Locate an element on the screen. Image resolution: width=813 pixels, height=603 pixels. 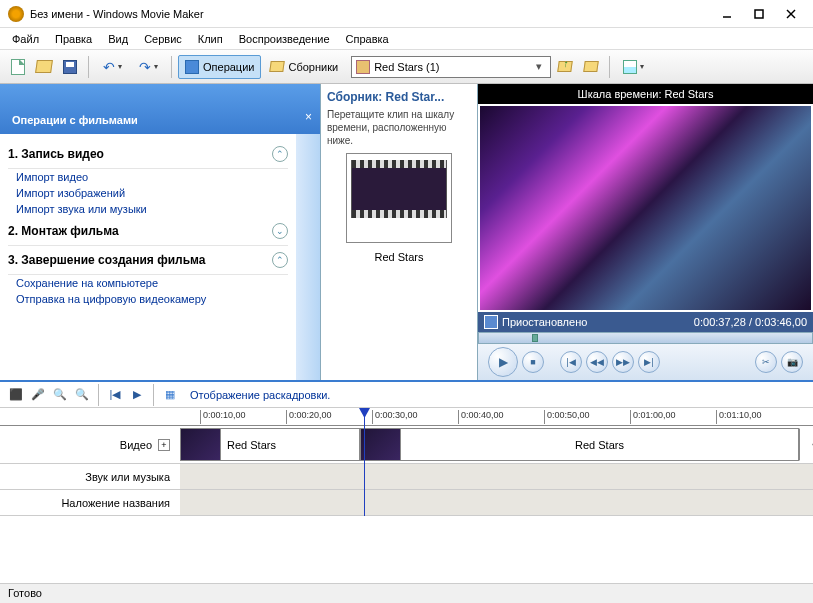
next-clip-button: ▶| is located at coordinates (649, 362).